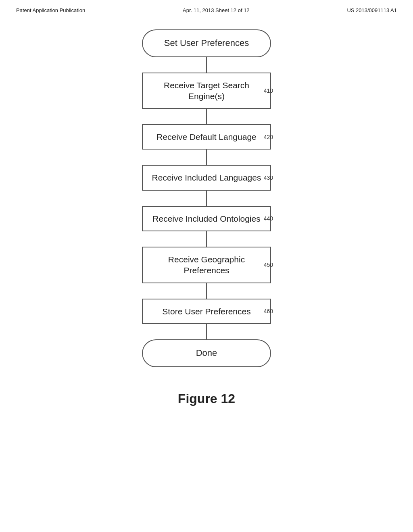  Describe the element at coordinates (269, 218) in the screenshot. I see `ref-440: 440` at that location.